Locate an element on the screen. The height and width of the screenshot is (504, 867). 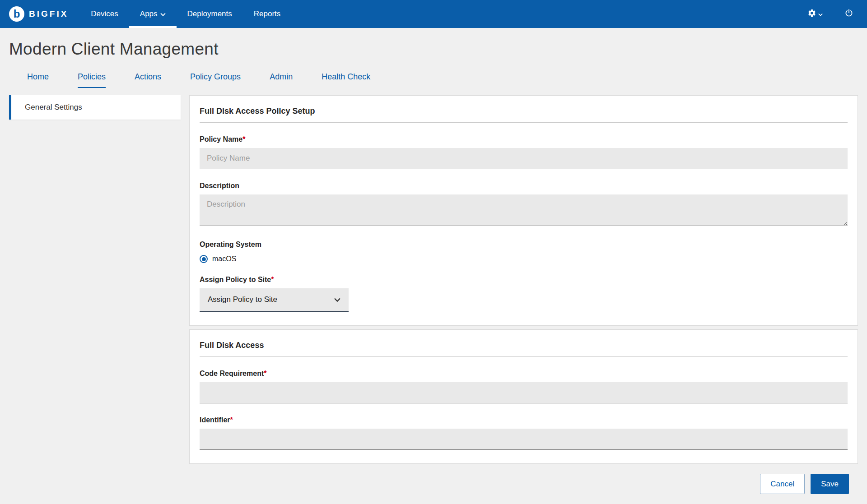
nav-right-controls is located at coordinates (837, 14).